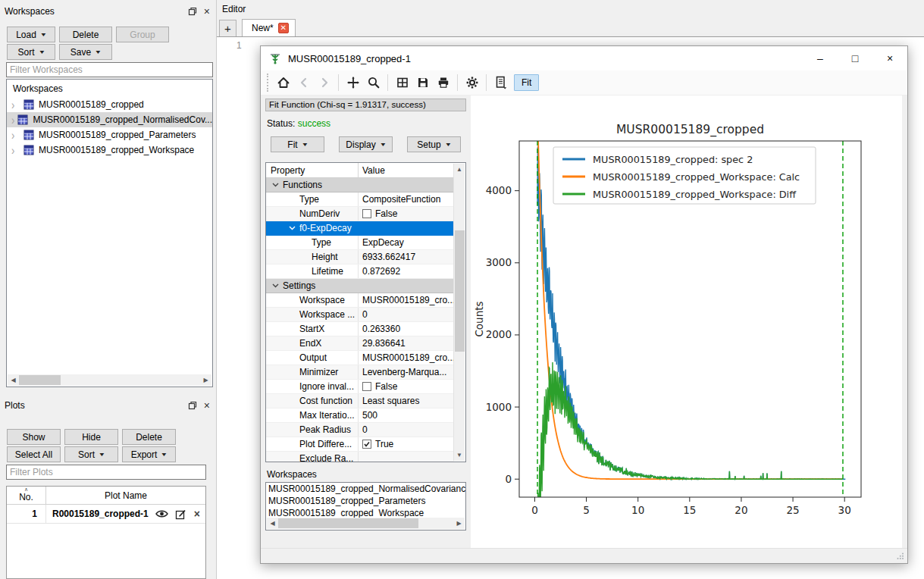 Image resolution: width=924 pixels, height=579 pixels. I want to click on property-section-functions: Functions, so click(360, 185).